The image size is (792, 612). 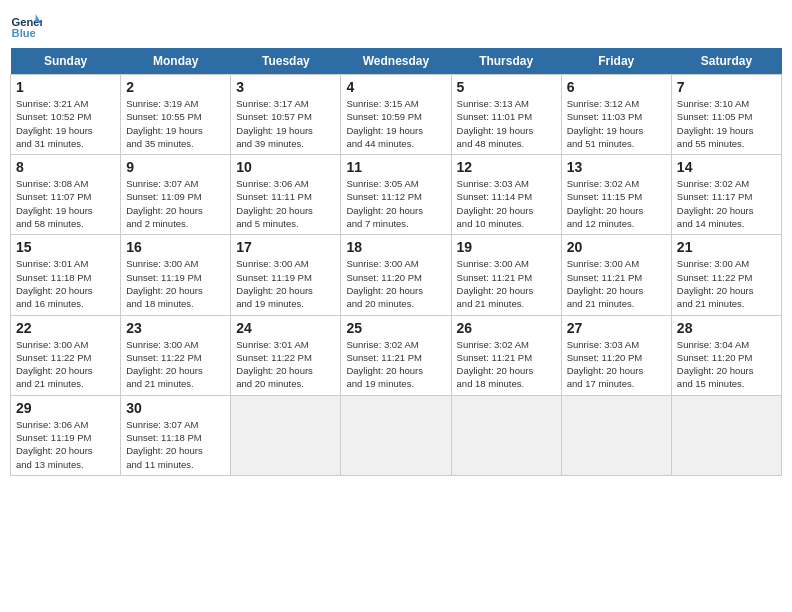 I want to click on day-number: 7, so click(x=726, y=87).